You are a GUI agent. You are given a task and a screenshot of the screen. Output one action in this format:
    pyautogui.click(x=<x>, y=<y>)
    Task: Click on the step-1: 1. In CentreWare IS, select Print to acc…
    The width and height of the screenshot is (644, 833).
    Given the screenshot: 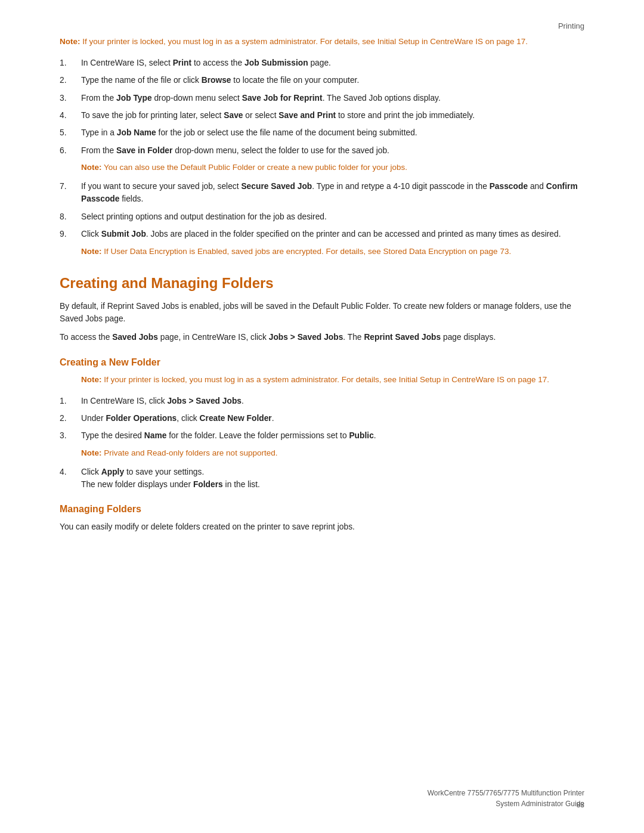 What is the action you would take?
    pyautogui.click(x=322, y=63)
    